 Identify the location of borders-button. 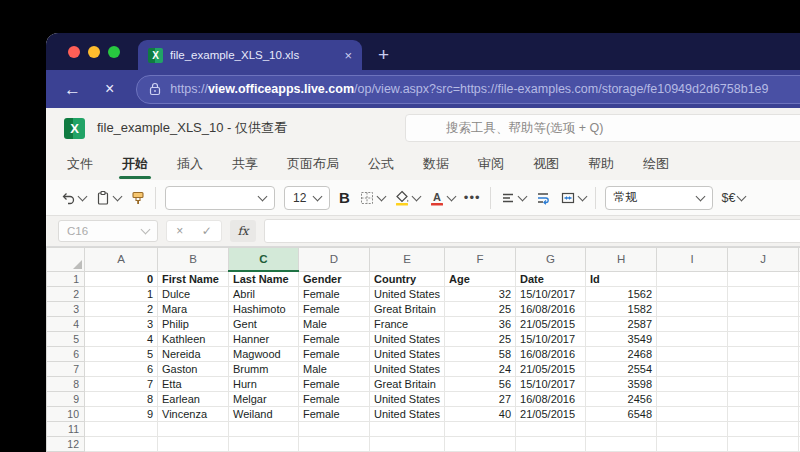
(372, 198).